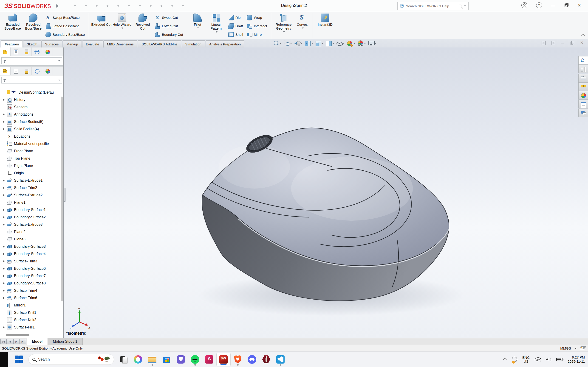 This screenshot has height=367, width=588. I want to click on split-pane-left-icon, so click(544, 43).